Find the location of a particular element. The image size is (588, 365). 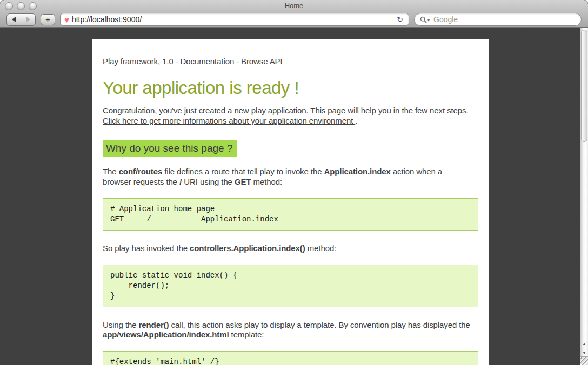

traffic-lights is located at coordinates (21, 6).